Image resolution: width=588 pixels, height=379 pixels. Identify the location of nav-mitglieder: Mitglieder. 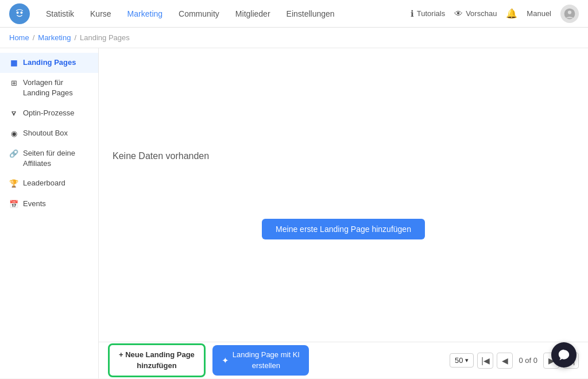
(253, 14).